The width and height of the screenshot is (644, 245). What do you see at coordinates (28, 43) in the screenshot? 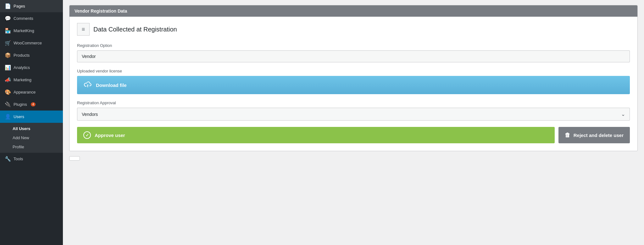
I see `sidebar-item-label: WooCommerce` at bounding box center [28, 43].